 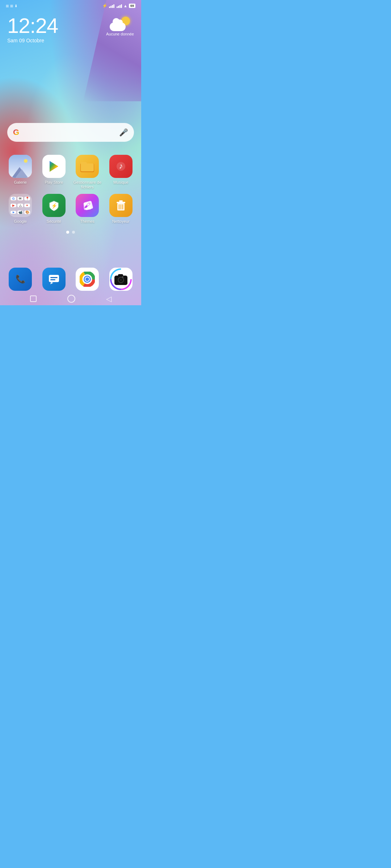 What do you see at coordinates (20, 172) in the screenshot?
I see `app-galerie: Galerie` at bounding box center [20, 172].